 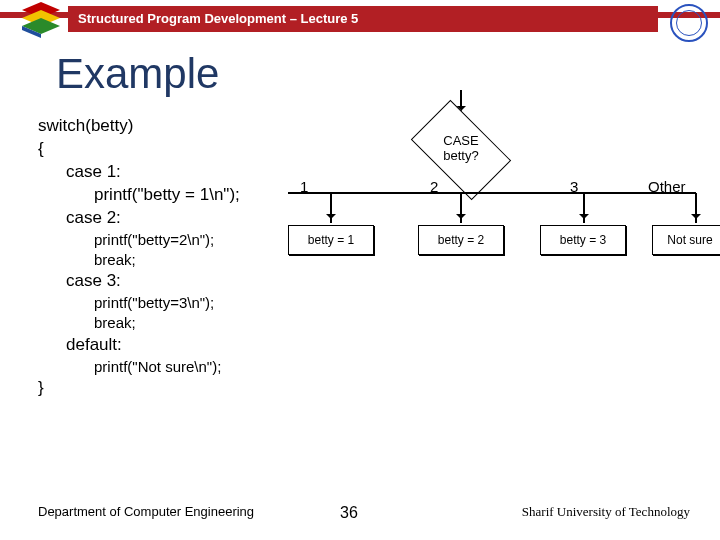 What do you see at coordinates (461, 149) in the screenshot?
I see `diamond-label: CASE betty?` at bounding box center [461, 149].